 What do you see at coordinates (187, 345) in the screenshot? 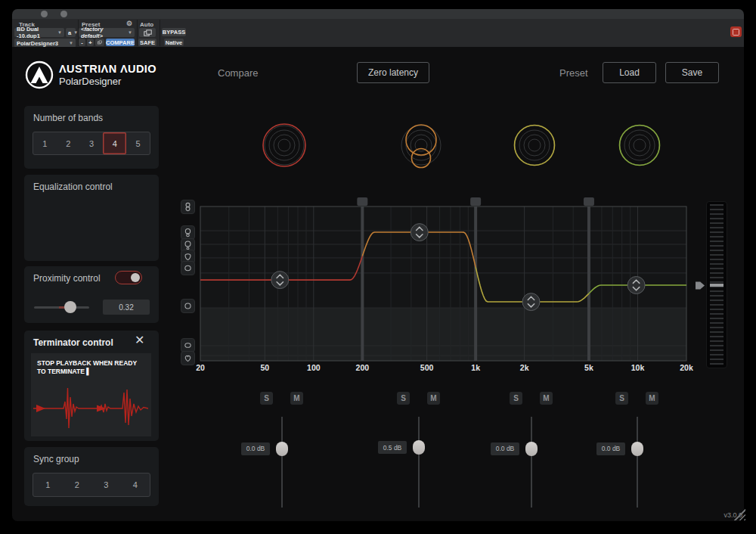
I see `pattern-button-inverted-wide-cardioid` at bounding box center [187, 345].